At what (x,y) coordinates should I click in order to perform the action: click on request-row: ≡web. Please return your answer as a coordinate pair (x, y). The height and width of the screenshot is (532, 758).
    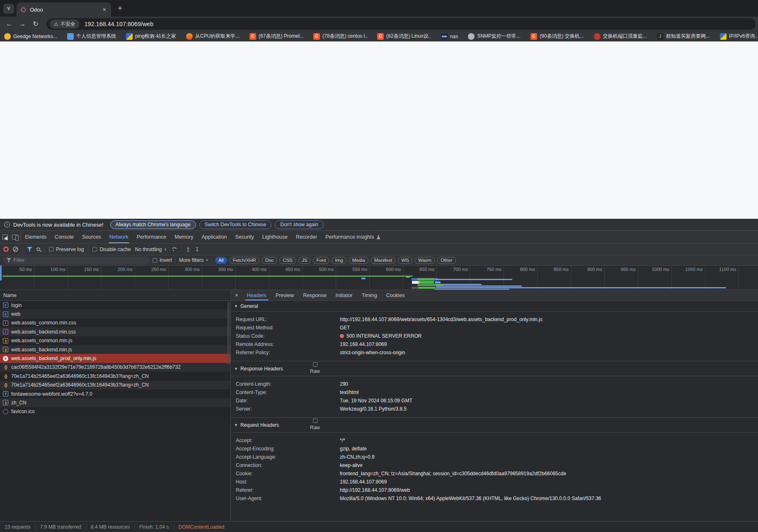
    Looking at the image, I should click on (115, 314).